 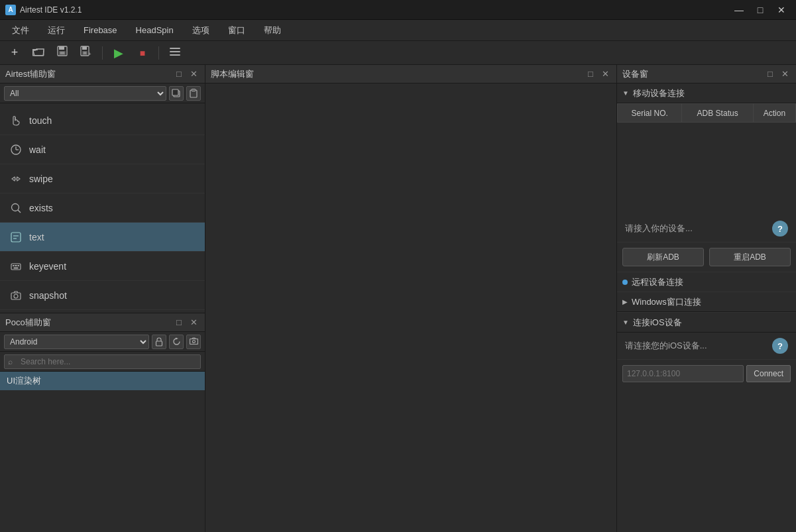 What do you see at coordinates (707, 257) in the screenshot?
I see `adb-buttons: 刷新ADB 重启ADB` at bounding box center [707, 257].